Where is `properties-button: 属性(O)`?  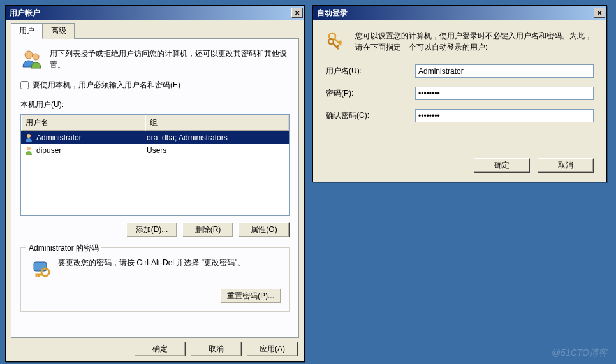
properties-button: 属性(O) is located at coordinates (264, 229).